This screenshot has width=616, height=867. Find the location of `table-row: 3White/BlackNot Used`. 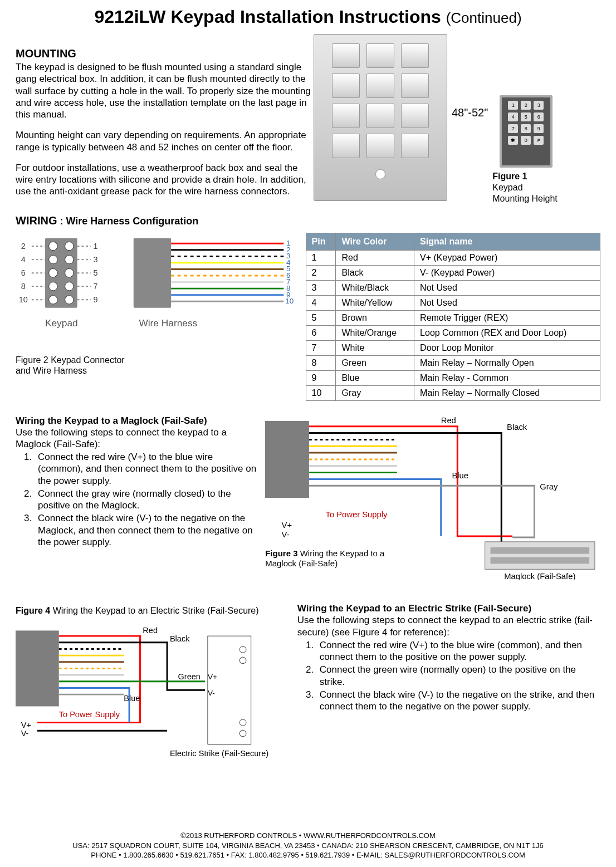

table-row: 3White/BlackNot Used is located at coordinates (453, 287).